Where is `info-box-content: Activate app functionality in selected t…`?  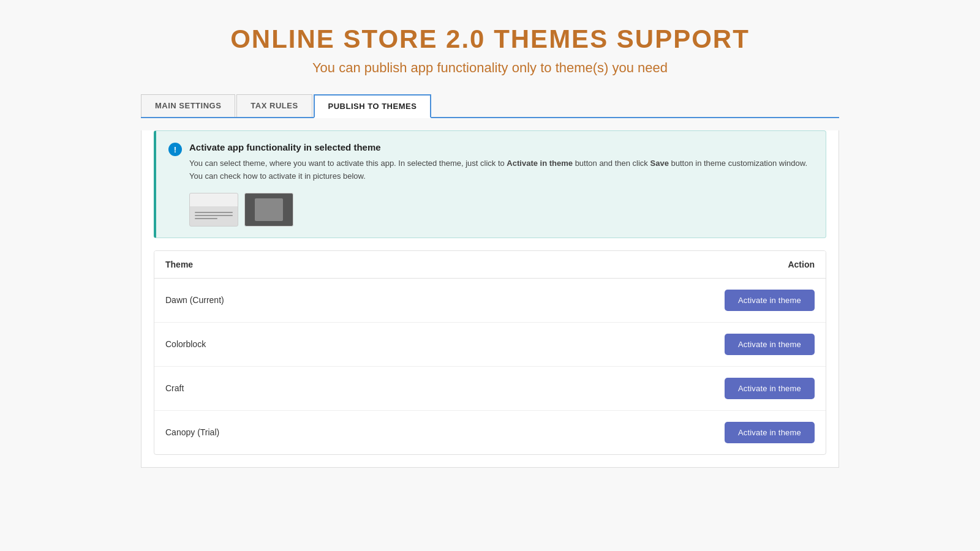 info-box-content: Activate app functionality in selected t… is located at coordinates (499, 184).